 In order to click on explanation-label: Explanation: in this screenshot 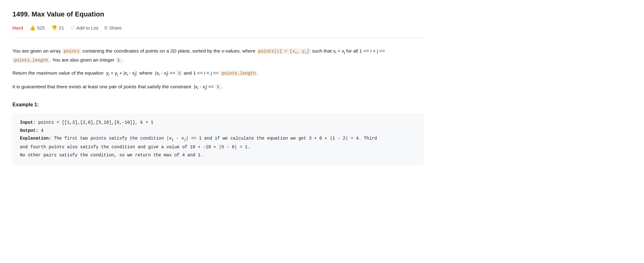, I will do `click(36, 138)`.